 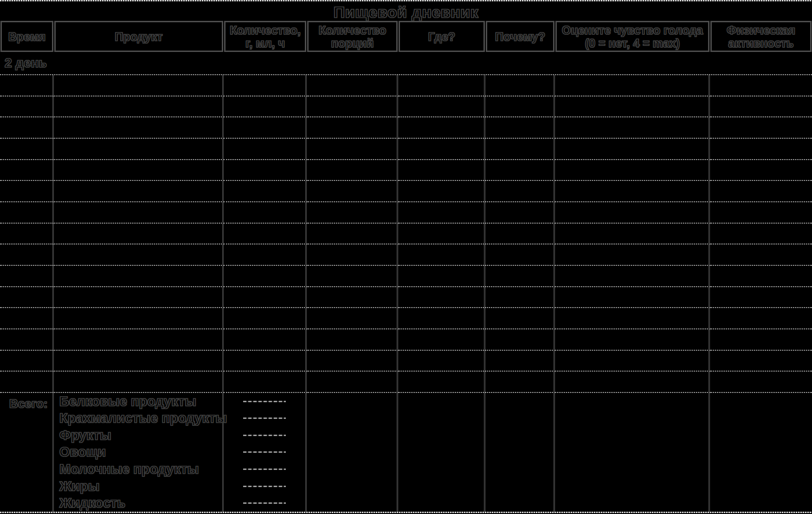 I want to click on empty-diary-cell-r4-c7, so click(x=632, y=149).